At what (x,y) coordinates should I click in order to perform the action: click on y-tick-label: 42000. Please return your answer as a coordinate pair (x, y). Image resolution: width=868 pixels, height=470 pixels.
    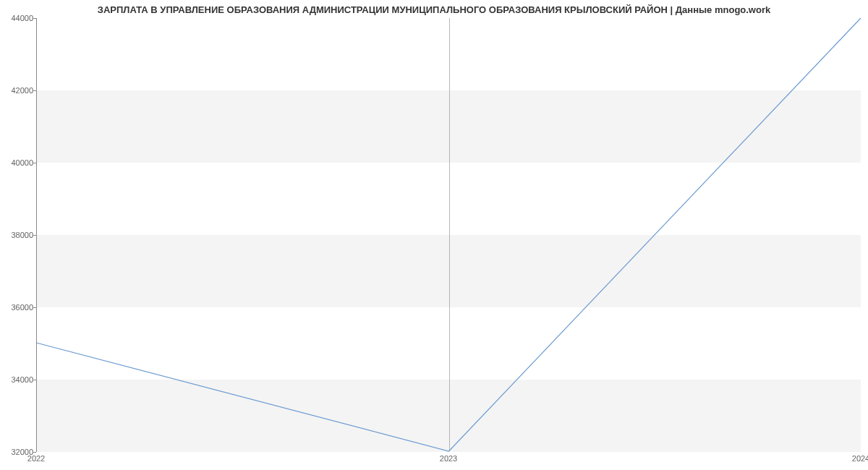
    Looking at the image, I should click on (17, 90).